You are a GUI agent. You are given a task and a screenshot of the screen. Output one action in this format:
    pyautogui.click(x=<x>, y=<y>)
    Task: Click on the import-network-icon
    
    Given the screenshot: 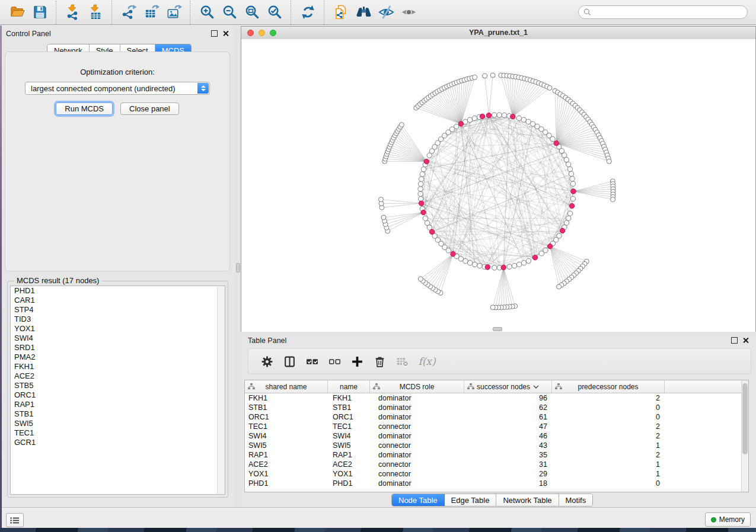 What is the action you would take?
    pyautogui.click(x=73, y=12)
    